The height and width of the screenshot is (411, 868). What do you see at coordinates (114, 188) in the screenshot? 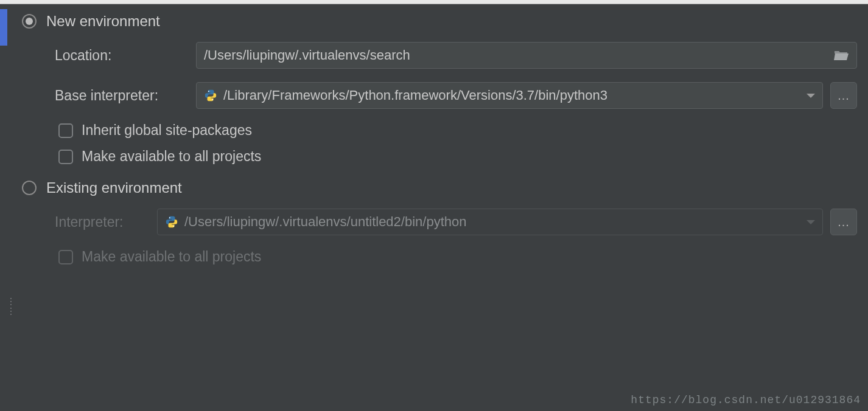
I see `existing-environment-label: Existing environment` at bounding box center [114, 188].